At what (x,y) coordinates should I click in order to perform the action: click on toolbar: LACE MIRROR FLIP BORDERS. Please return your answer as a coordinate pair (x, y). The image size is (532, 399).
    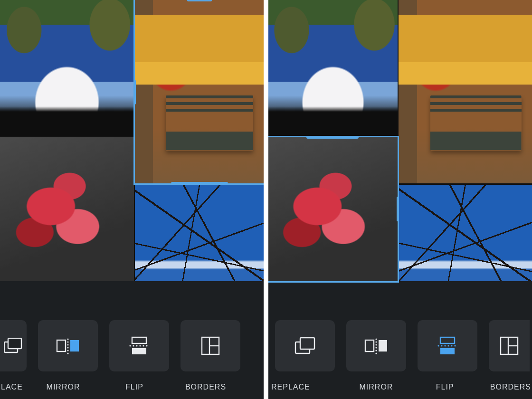
    Looking at the image, I should click on (132, 340).